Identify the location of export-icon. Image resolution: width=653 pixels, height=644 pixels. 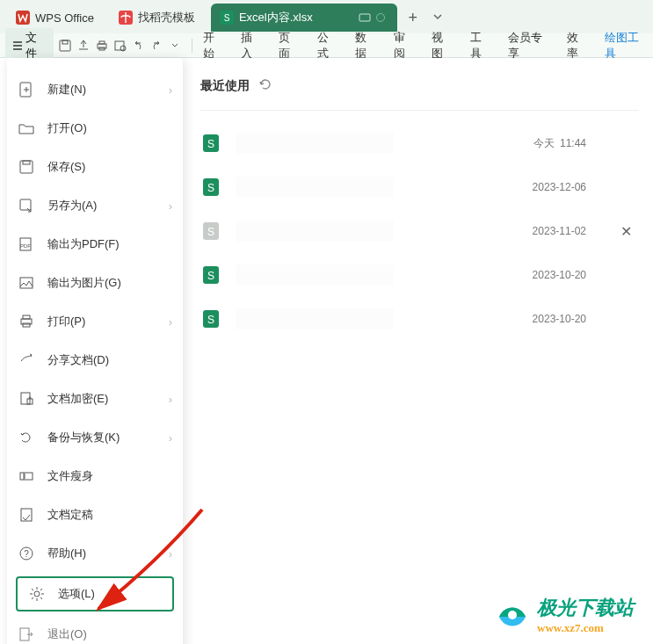
(83, 46).